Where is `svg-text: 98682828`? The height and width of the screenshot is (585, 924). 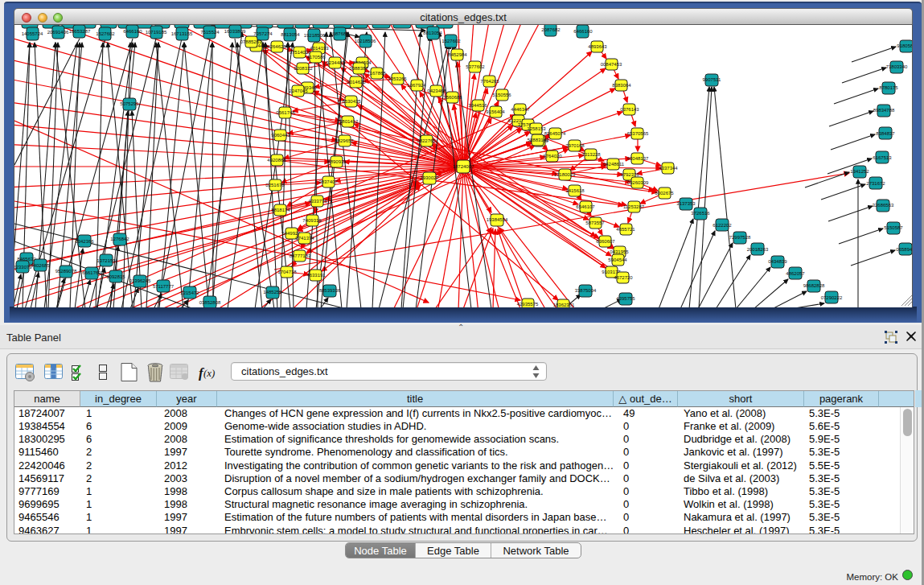
svg-text: 98682828 is located at coordinates (814, 286).